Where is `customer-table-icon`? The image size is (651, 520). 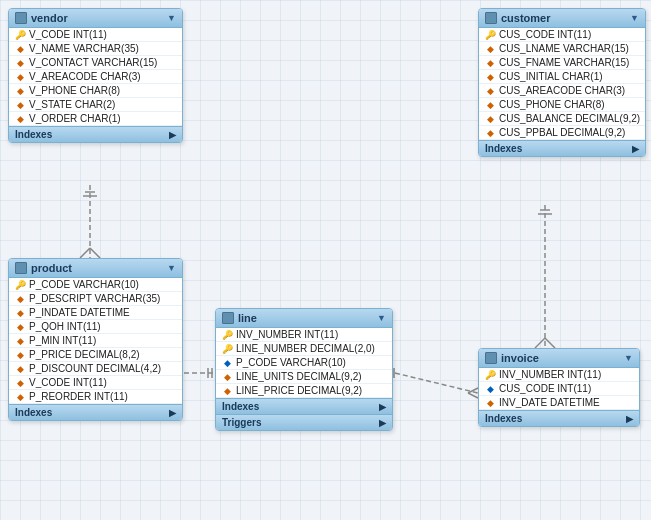
customer-table-icon is located at coordinates (491, 18).